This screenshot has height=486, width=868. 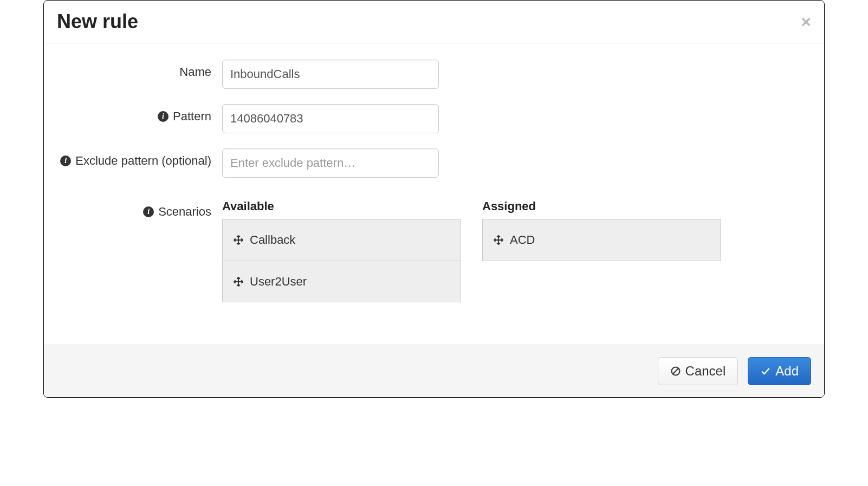 I want to click on check-icon, so click(x=766, y=371).